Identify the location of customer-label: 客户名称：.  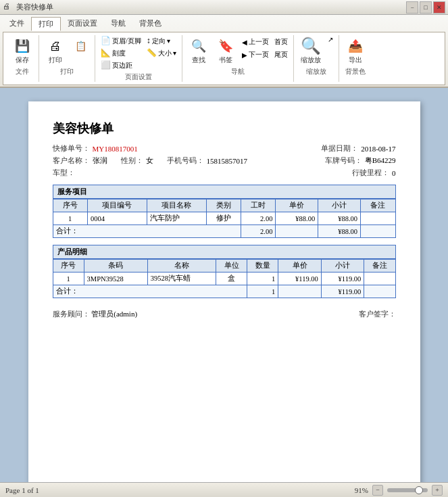
(72, 161).